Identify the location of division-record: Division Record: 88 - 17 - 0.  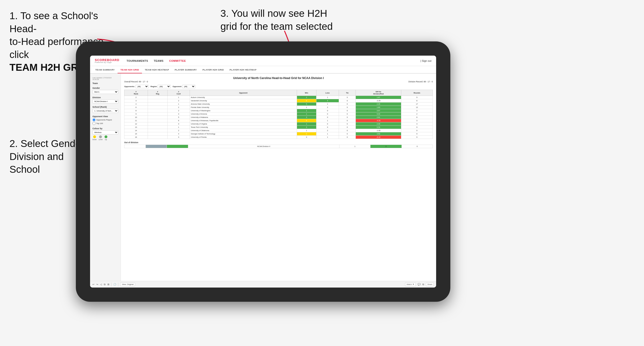
(420, 82).